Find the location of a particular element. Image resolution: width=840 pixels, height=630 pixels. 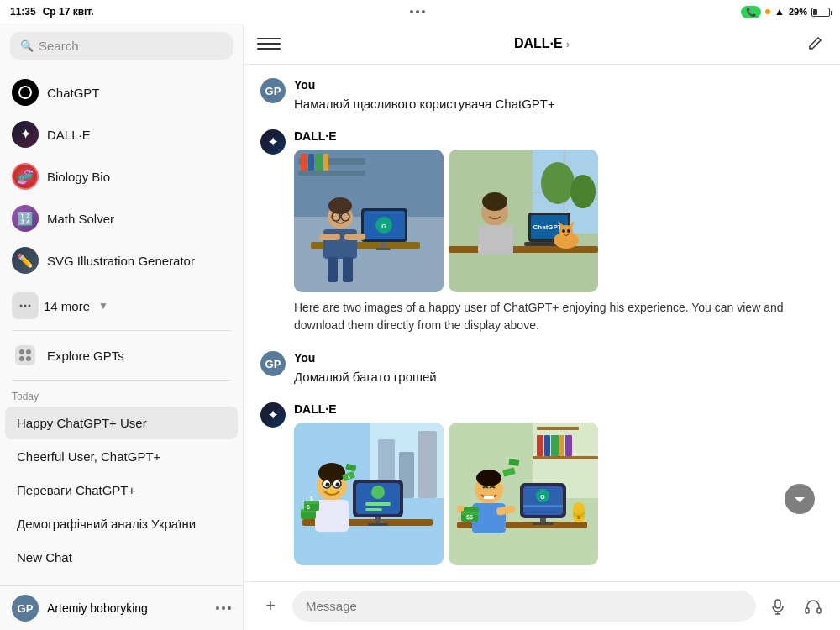

user-info: GP Artemiy boboryking is located at coordinates (80, 608).